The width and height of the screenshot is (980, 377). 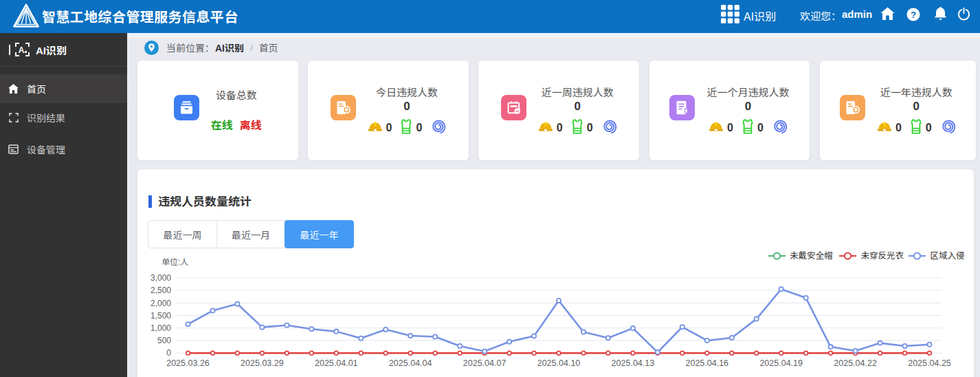 What do you see at coordinates (485, 363) in the screenshot?
I see `svg-text: 2025.04.07` at bounding box center [485, 363].